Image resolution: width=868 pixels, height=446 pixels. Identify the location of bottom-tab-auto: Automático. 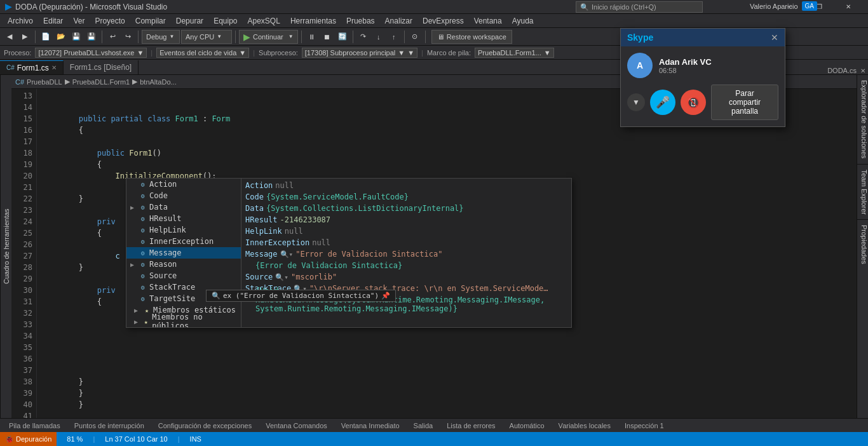
(527, 426).